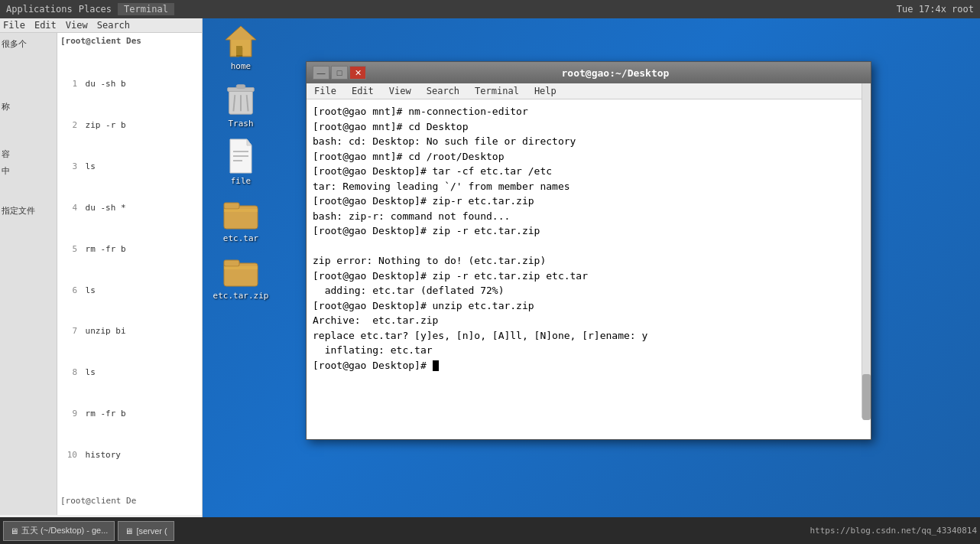 Image resolution: width=980 pixels, height=544 pixels. I want to click on close-button: ✕, so click(358, 73).